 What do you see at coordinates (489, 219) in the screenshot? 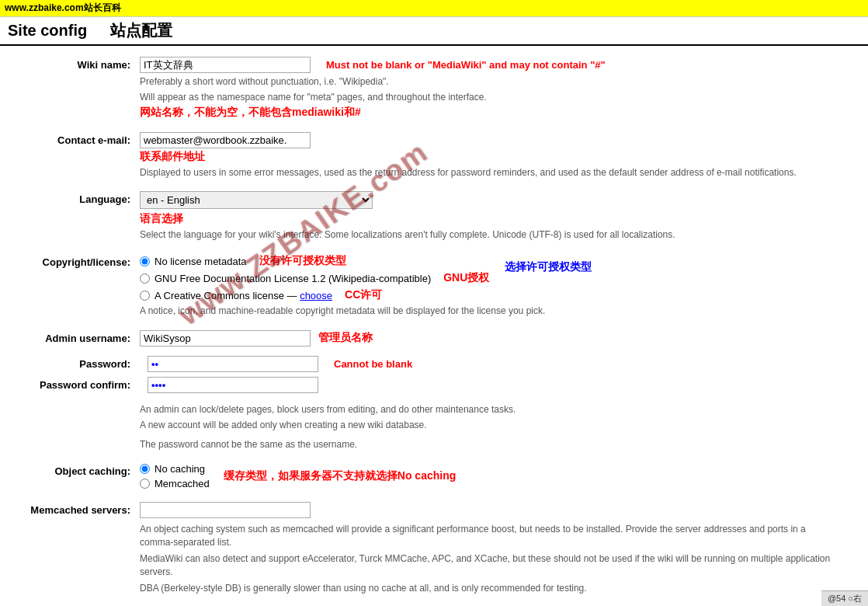
I see `language-annotation: 语言选择` at bounding box center [489, 219].